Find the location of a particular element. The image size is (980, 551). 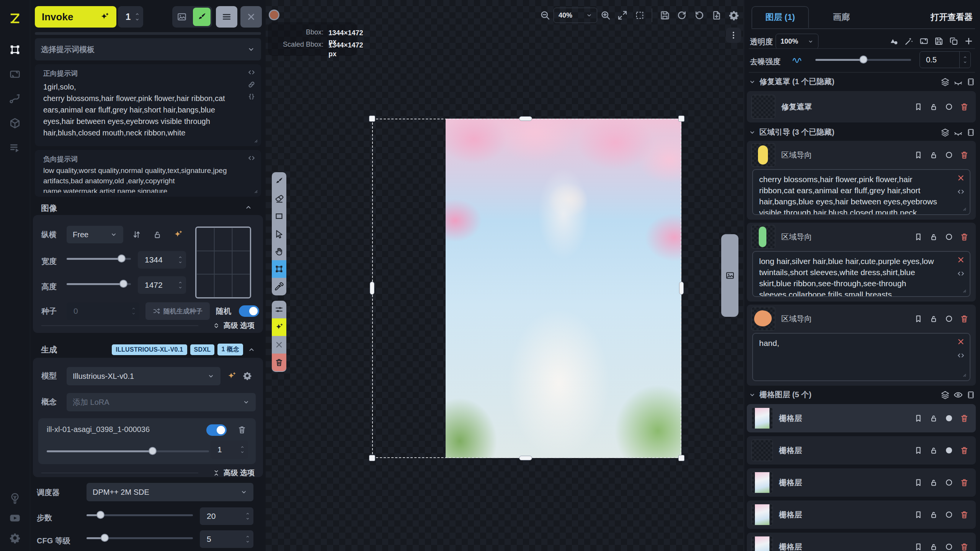

collapse-generation-section-icon is located at coordinates (252, 350).